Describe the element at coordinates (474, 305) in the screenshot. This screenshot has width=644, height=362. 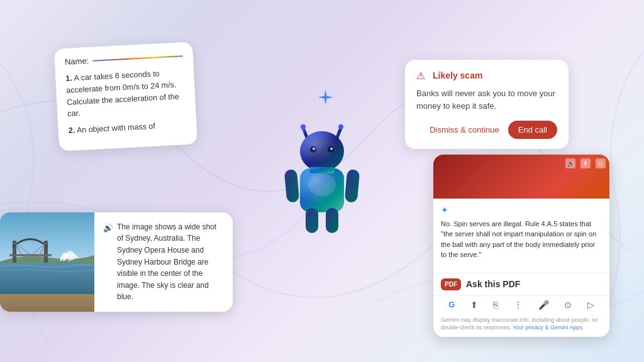
I see `share-bottom-icon: ⬆` at that location.